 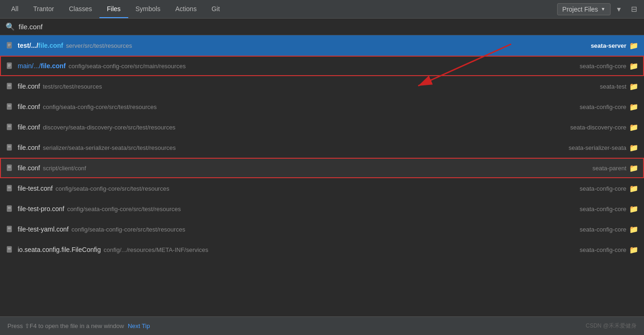 I want to click on nav-item-trantor: Trantor, so click(x=44, y=9).